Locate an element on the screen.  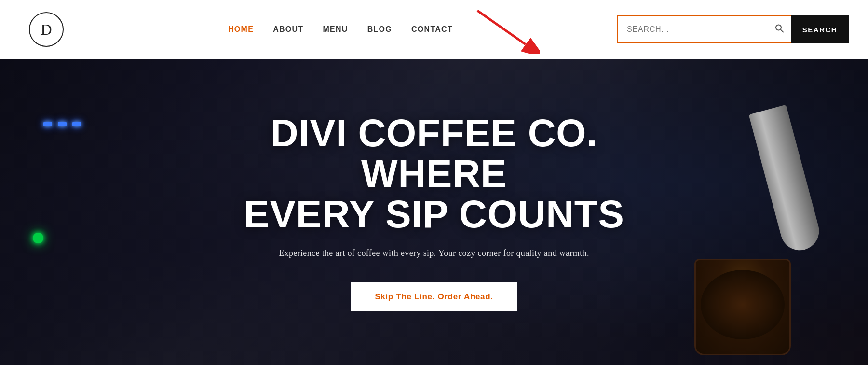
logo-area: D is located at coordinates (46, 29).